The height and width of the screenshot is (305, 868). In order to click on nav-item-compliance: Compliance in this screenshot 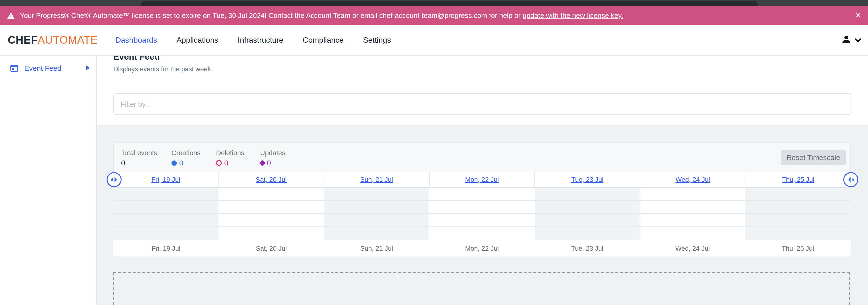, I will do `click(323, 40)`.